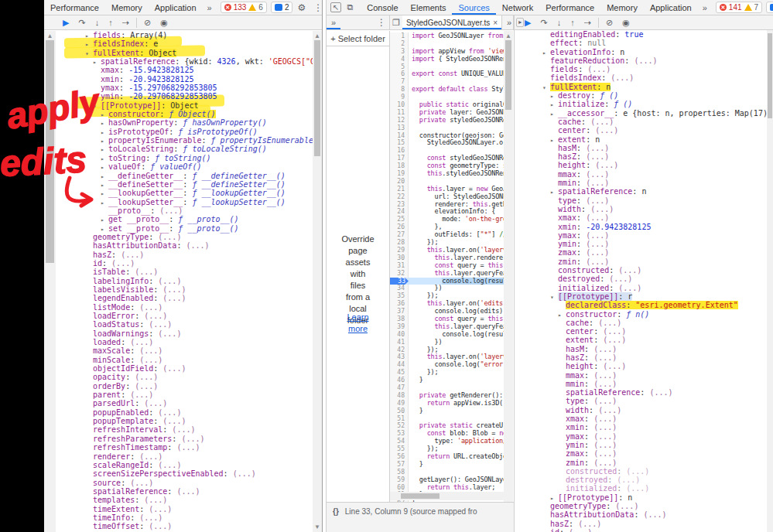 The width and height of the screenshot is (773, 532). Describe the element at coordinates (770, 281) in the screenshot. I see `sidebar-scrollbar` at that location.